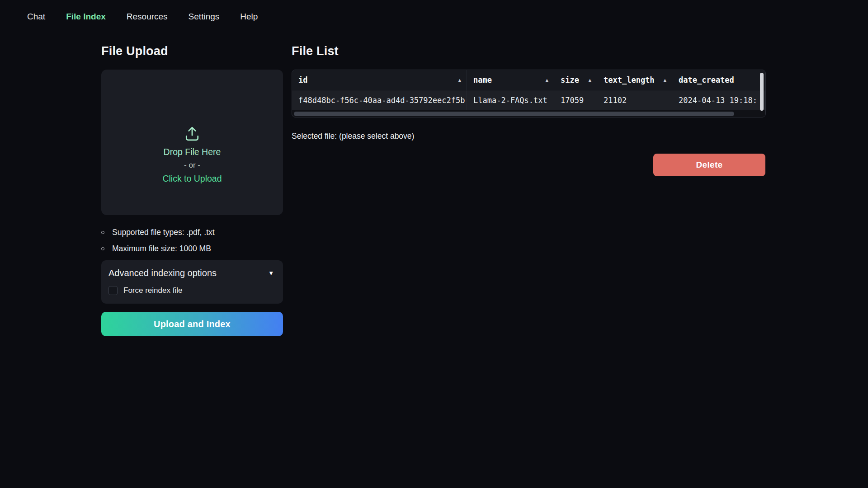 This screenshot has height=488, width=868. What do you see at coordinates (249, 17) in the screenshot?
I see `tab-help: Help` at bounding box center [249, 17].